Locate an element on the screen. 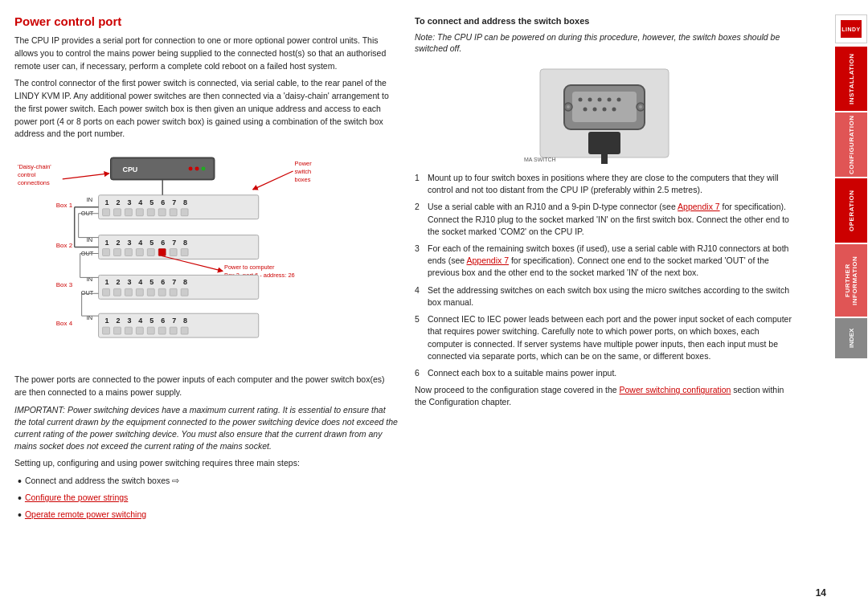 The image size is (868, 613). page-number: 14 is located at coordinates (821, 593).